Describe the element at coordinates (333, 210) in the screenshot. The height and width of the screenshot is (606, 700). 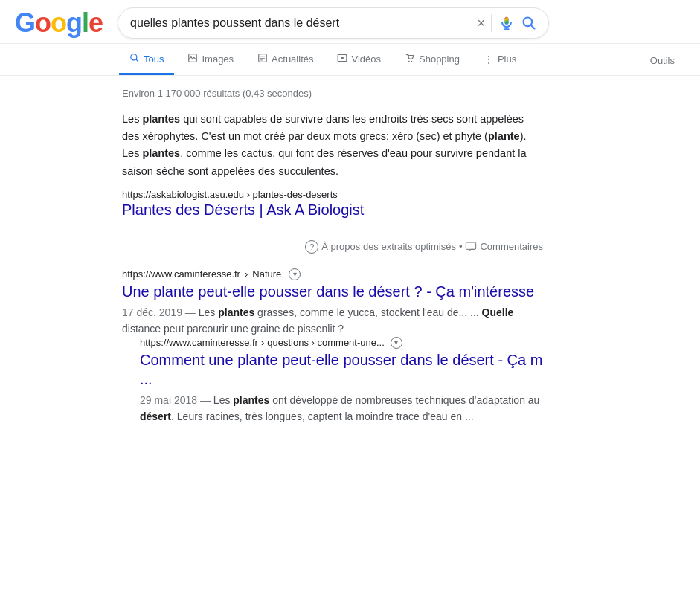
I see `snippet-title: Plantes des Déserts | Ask A Biologist` at that location.